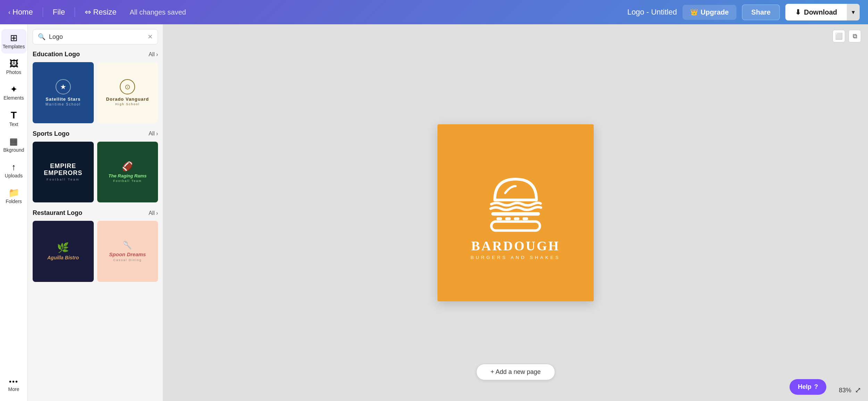 This screenshot has height=401, width=868. I want to click on download-button-group: ⬇ Download ▾, so click(823, 12).